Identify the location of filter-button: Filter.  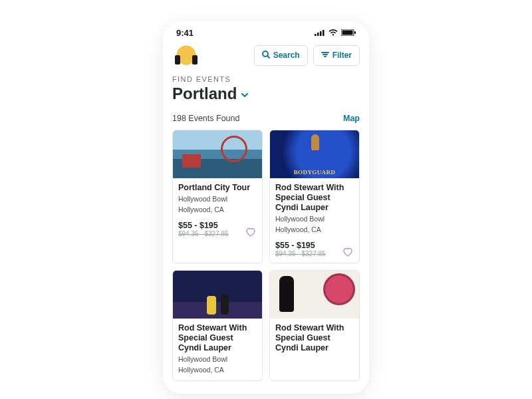
(336, 56).